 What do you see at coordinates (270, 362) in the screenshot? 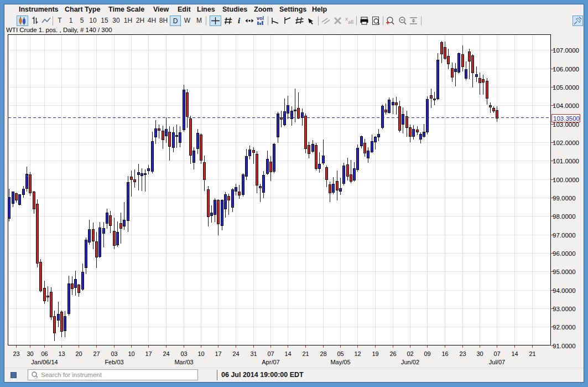
I see `svg-text: Apr/07` at bounding box center [270, 362].